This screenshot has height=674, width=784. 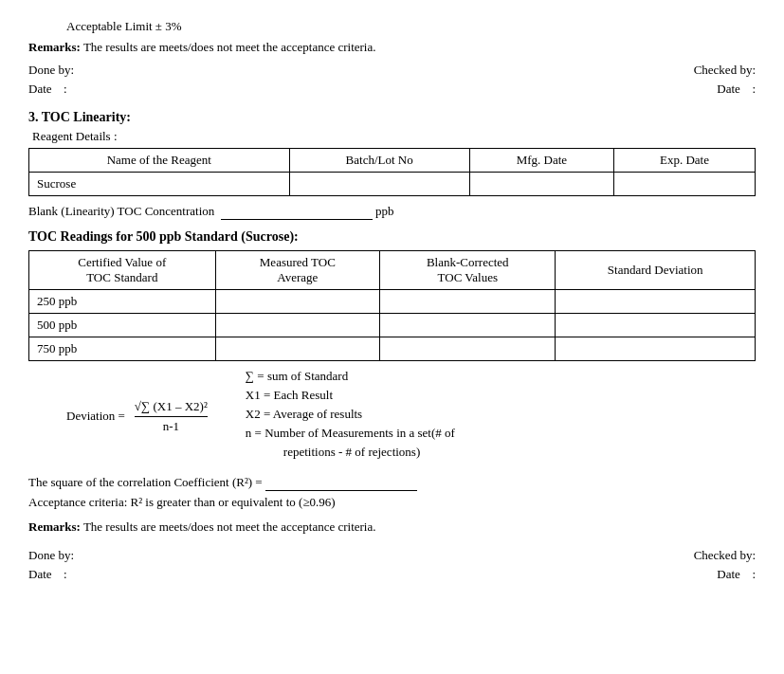 What do you see at coordinates (468, 271) in the screenshot?
I see `toc-col-blank-corrected: Blank-Corrected TOC Values` at bounding box center [468, 271].